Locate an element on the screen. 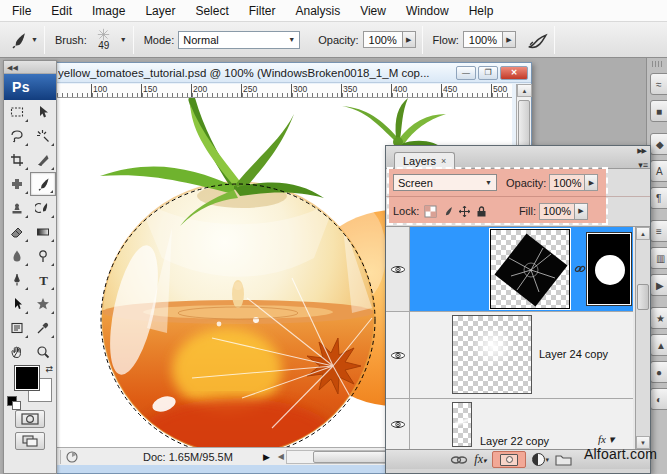 Image resolution: width=667 pixels, height=474 pixels. menu-item-filter: Filter is located at coordinates (262, 11).